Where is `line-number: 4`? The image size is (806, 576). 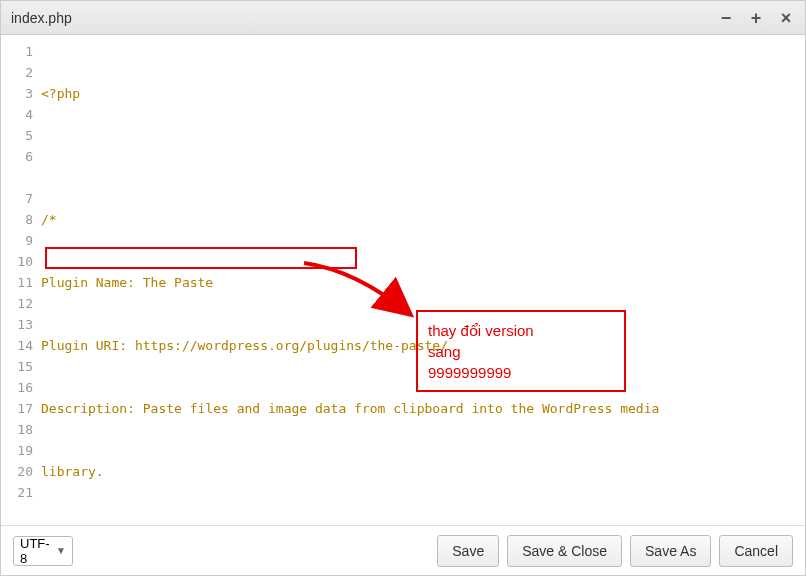
line-number: 4 is located at coordinates (17, 114).